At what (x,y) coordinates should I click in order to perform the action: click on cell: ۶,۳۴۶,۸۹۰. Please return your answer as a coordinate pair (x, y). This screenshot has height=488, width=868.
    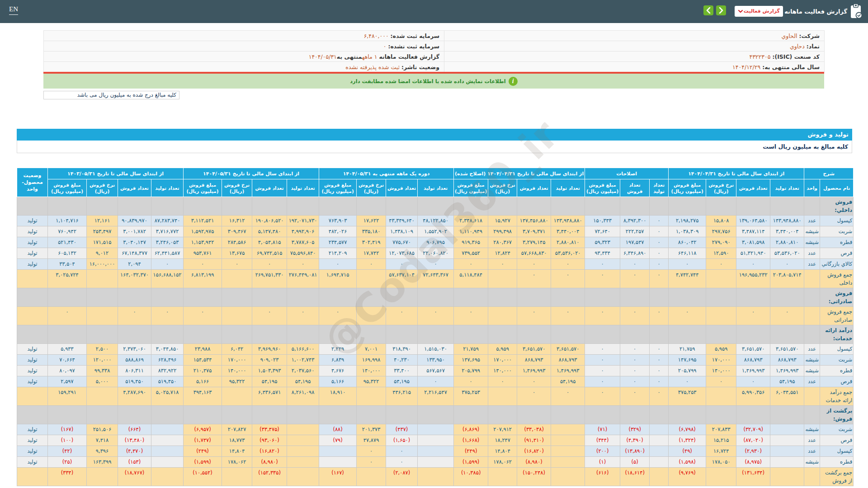
    Looking at the image, I should click on (635, 253).